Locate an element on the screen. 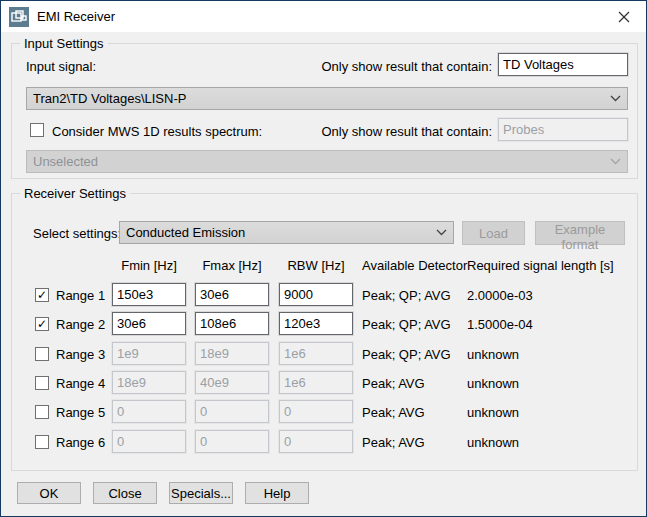 The height and width of the screenshot is (517, 647). range-label: Range 6 is located at coordinates (80, 442).